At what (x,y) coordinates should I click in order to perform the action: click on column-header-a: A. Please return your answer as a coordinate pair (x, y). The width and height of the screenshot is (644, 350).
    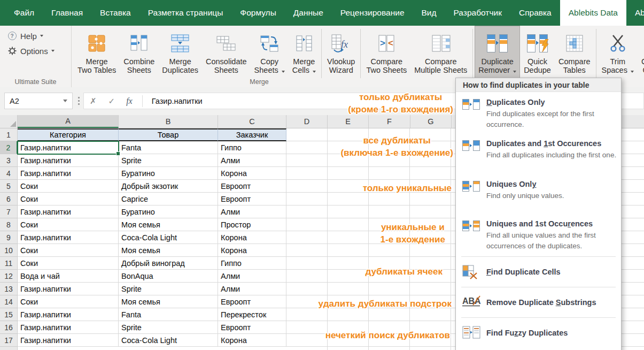
    Looking at the image, I should click on (68, 121).